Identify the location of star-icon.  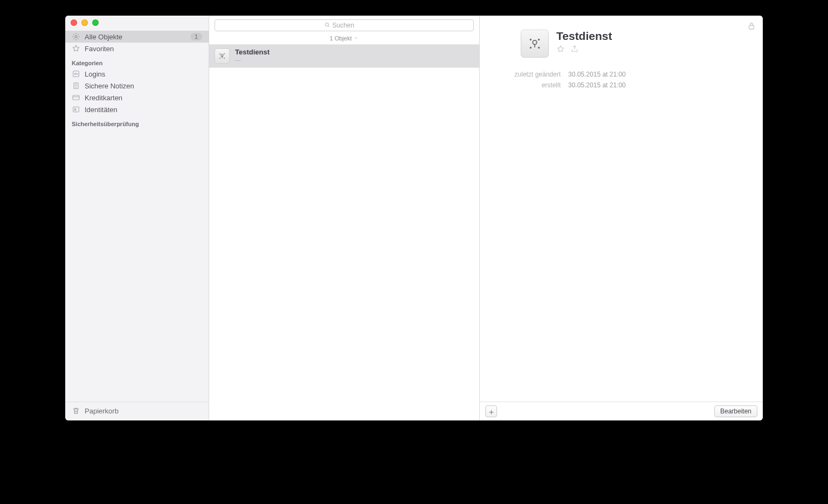
(76, 49).